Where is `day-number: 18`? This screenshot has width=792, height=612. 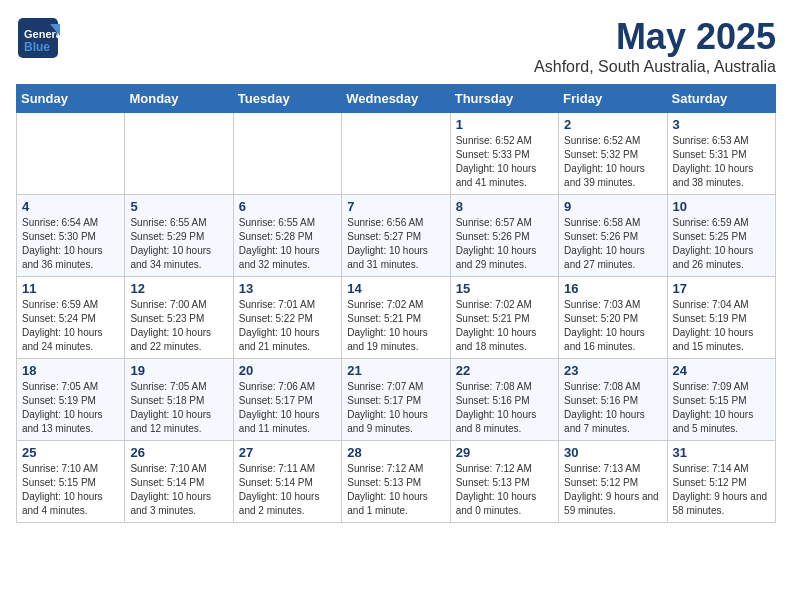
day-number: 18 is located at coordinates (70, 370).